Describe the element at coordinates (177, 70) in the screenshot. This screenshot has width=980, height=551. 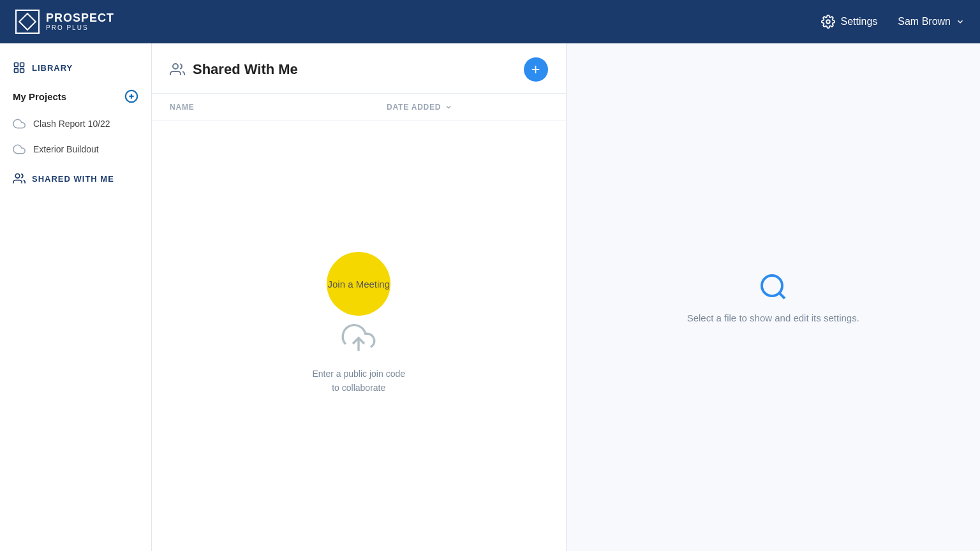
I see `shared-with-me-title-icon` at that location.